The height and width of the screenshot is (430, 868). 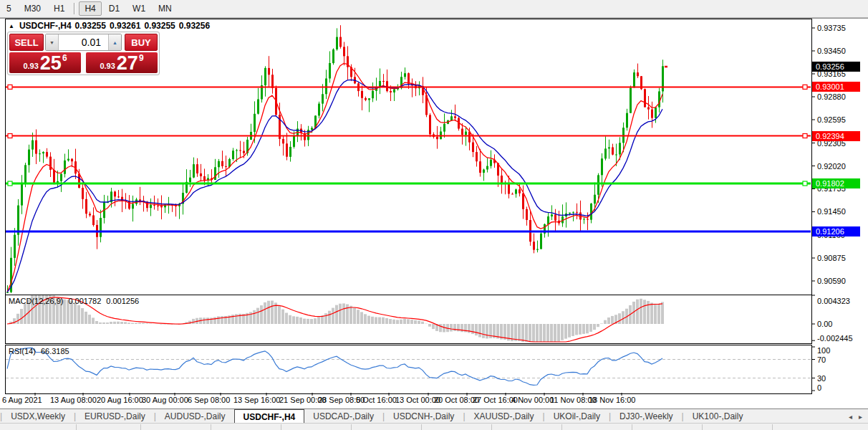 What do you see at coordinates (39, 351) in the screenshot?
I see `rsi-label: RSI(14) 66.3185` at bounding box center [39, 351].